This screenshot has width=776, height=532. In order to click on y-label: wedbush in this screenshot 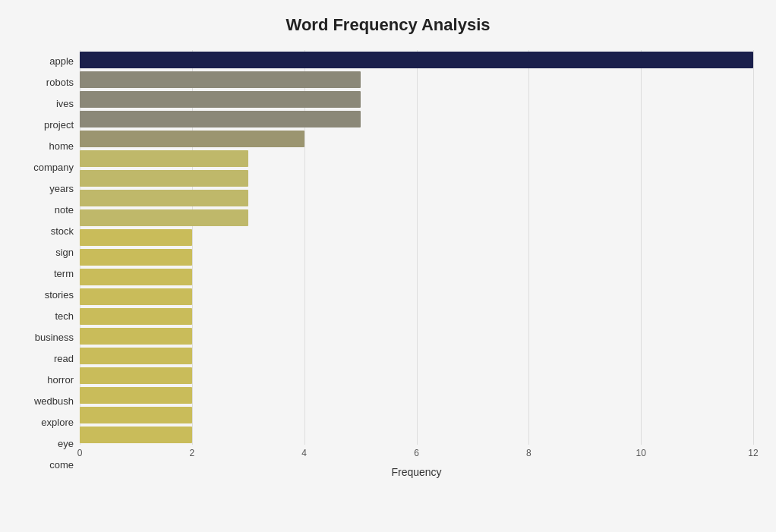, I will do `click(54, 401)`.